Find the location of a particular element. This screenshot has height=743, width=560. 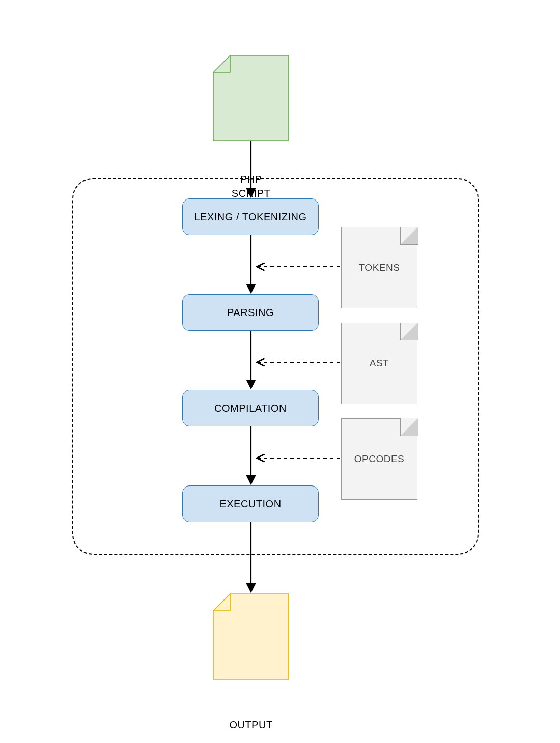

stage-parsing: PARSING is located at coordinates (250, 312).